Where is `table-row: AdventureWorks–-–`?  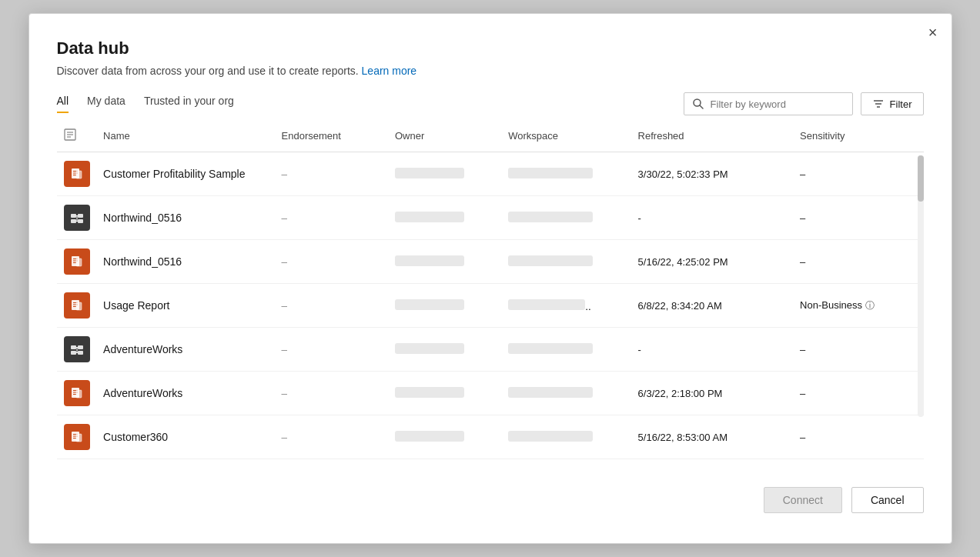 table-row: AdventureWorks–-– is located at coordinates (490, 349).